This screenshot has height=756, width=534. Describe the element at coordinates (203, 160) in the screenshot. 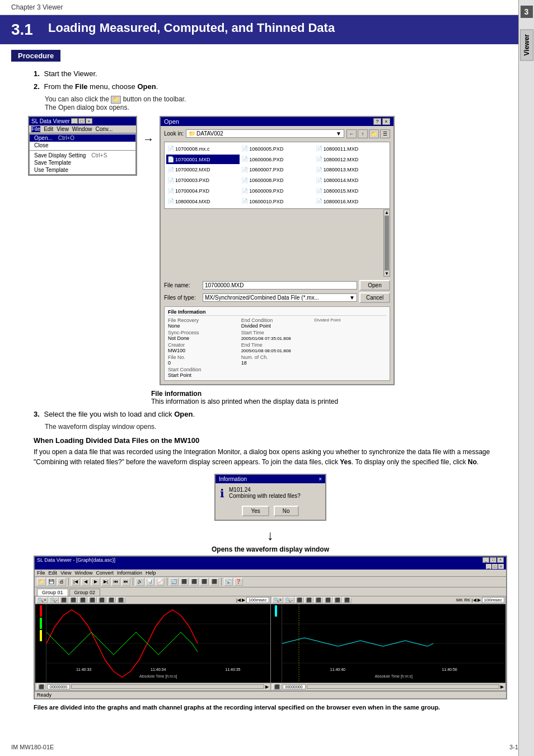

I see `file-item-4-selected: 📄10700001.MXD` at that location.